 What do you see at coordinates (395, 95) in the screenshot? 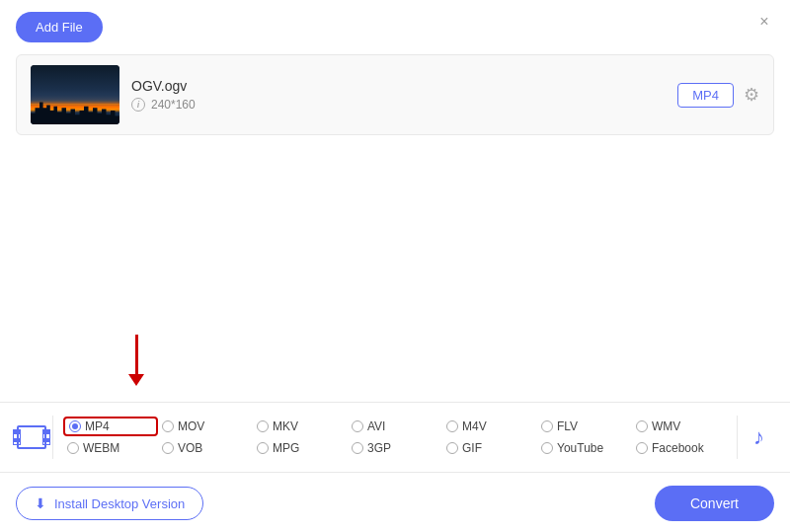
I see `file-list: OGV.ogv i 240*160 MP4 ⚙` at bounding box center [395, 95].